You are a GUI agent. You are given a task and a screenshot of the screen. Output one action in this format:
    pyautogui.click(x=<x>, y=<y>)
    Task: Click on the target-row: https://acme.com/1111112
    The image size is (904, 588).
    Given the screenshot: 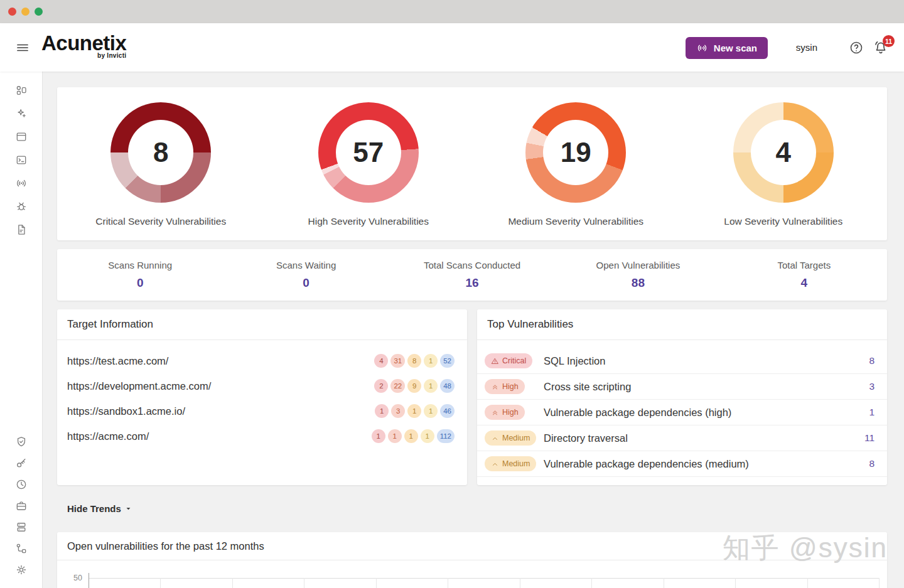 What is the action you would take?
    pyautogui.click(x=262, y=436)
    